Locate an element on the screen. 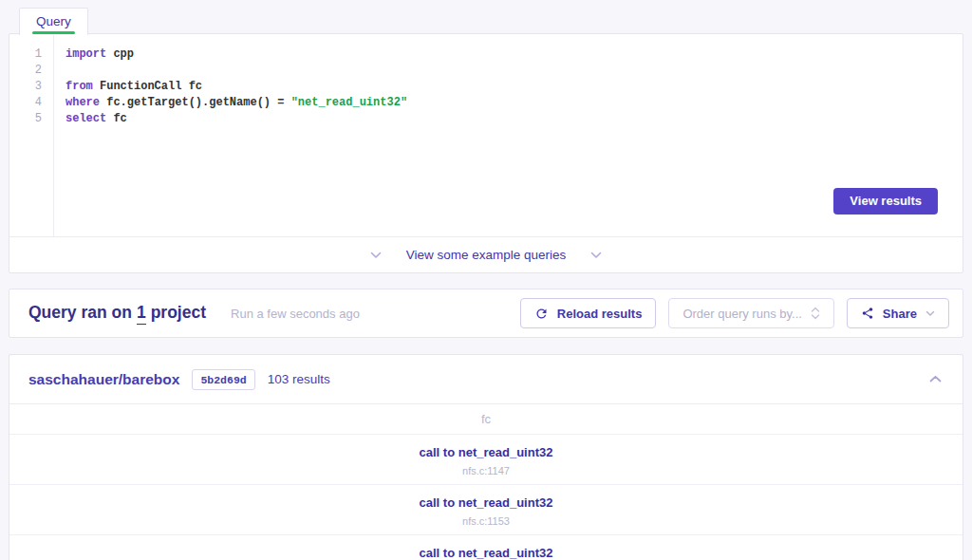 This screenshot has height=560, width=972. order-query-runs-select: Order query runs by... is located at coordinates (751, 313).